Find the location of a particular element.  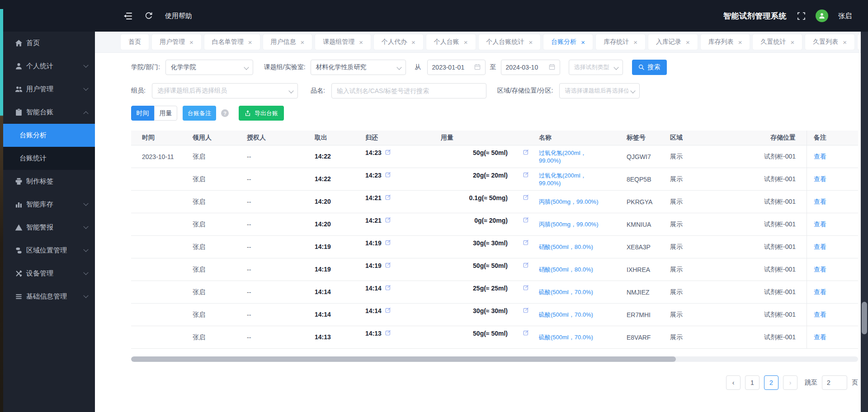

location-select: 请选择课题组后再选择位置 is located at coordinates (599, 91).